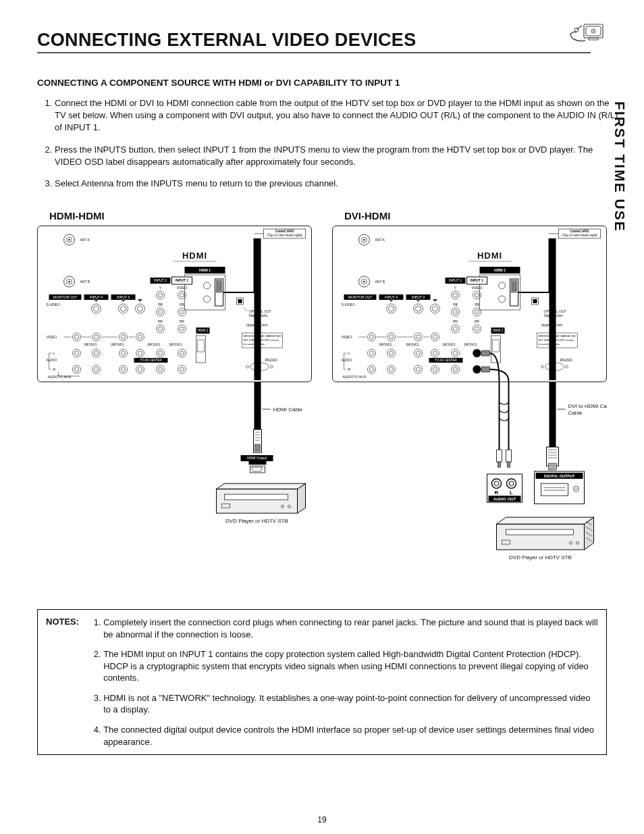  I want to click on rear-panel-box-left: CableCARD (Top of card faces right) ANT …, so click(174, 304).